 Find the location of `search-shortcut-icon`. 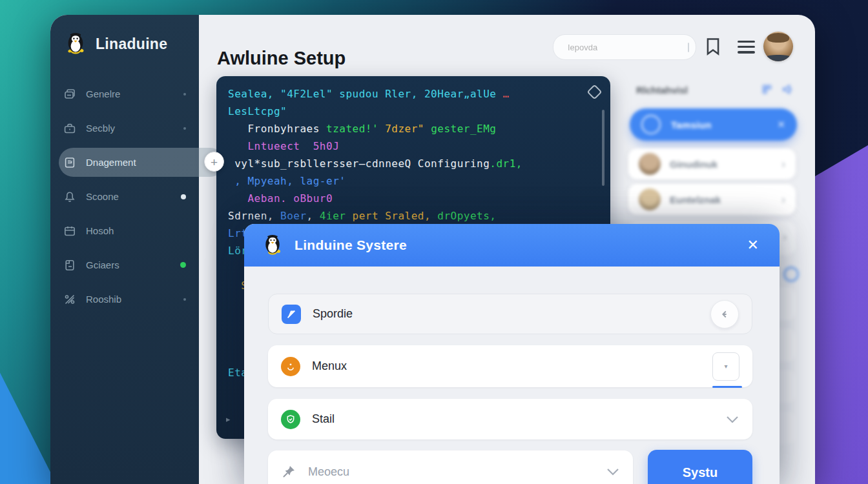

search-shortcut-icon is located at coordinates (688, 48).